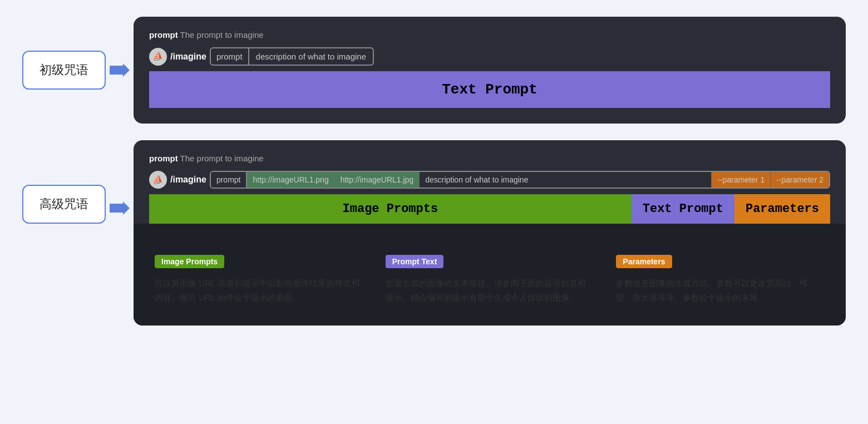 The width and height of the screenshot is (868, 424). I want to click on advanced-param2: --parameter 2, so click(800, 180).